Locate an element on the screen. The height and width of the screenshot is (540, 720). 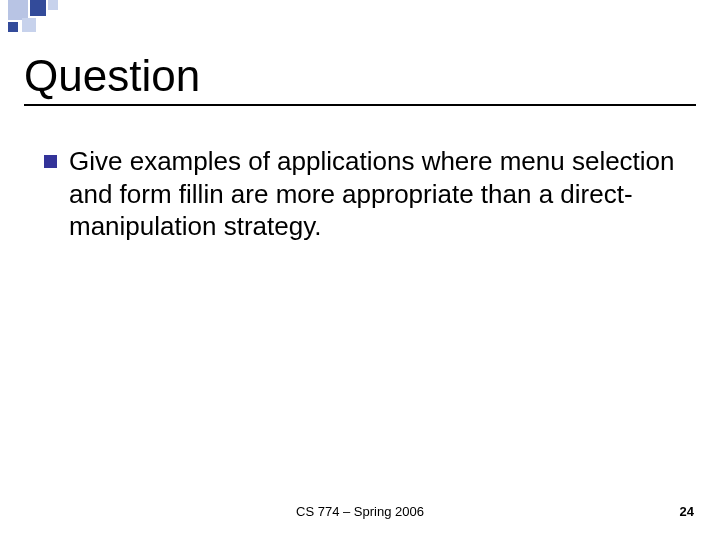
corner-decoration is located at coordinates (360, 15).